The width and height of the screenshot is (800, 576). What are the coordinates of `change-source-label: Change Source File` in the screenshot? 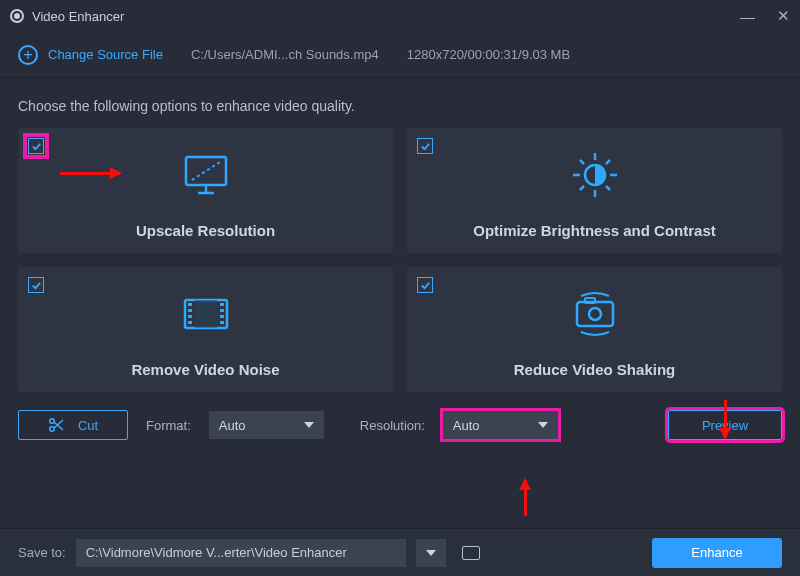 It's located at (106, 54).